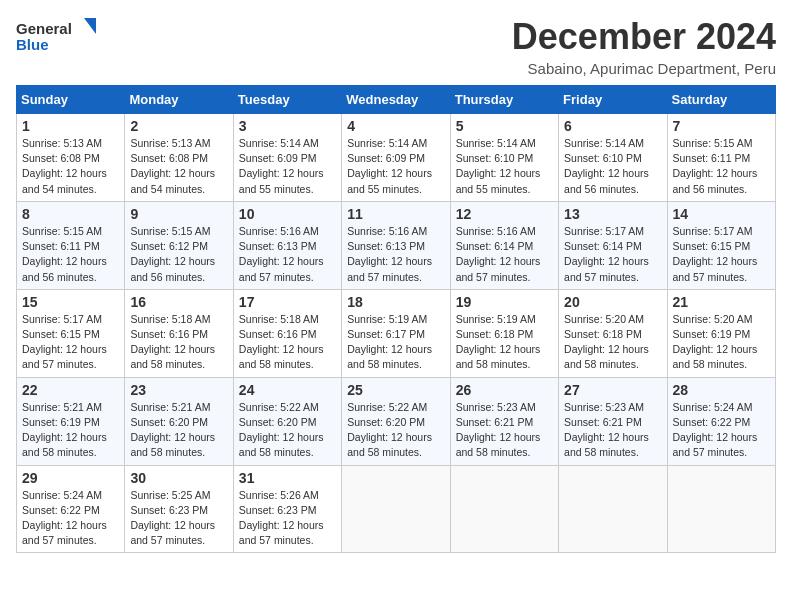 The height and width of the screenshot is (612, 792). Describe the element at coordinates (56, 36) in the screenshot. I see `logo-svg: General Blue` at that location.